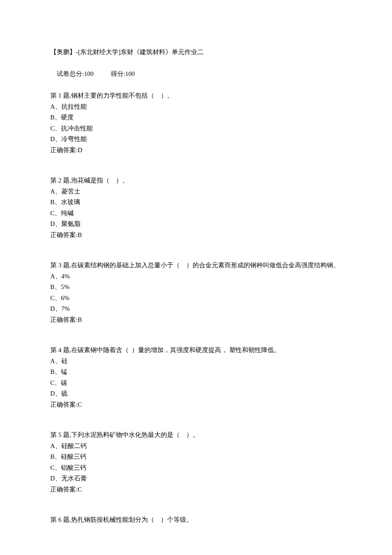 This screenshot has width=392, height=555. What do you see at coordinates (196, 298) in the screenshot?
I see `question-option: C、6%` at bounding box center [196, 298].